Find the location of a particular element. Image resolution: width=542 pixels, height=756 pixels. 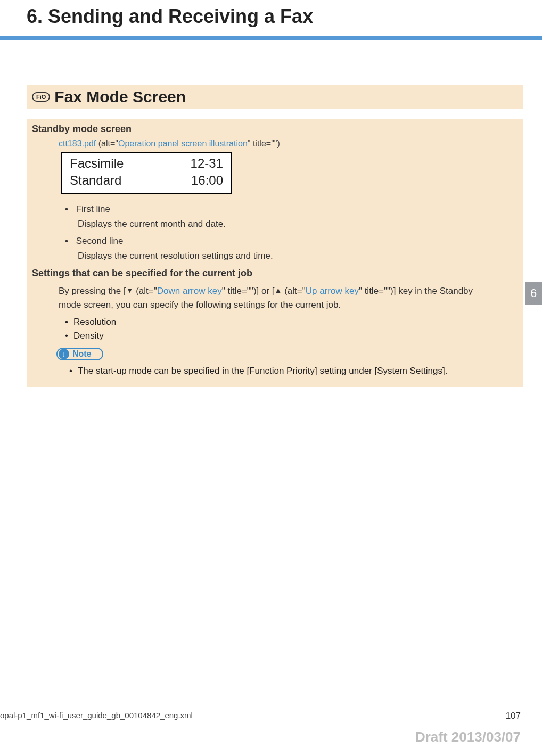

settings-heading: Settings that can be specified for the c… is located at coordinates (275, 274).